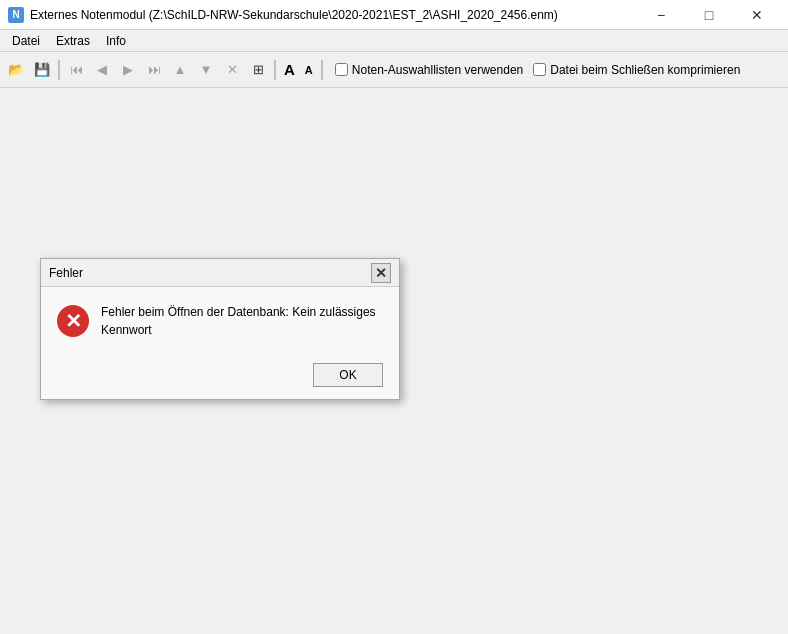  Describe the element at coordinates (394, 41) in the screenshot. I see `menu-bar: Datei Extras Info` at that location.